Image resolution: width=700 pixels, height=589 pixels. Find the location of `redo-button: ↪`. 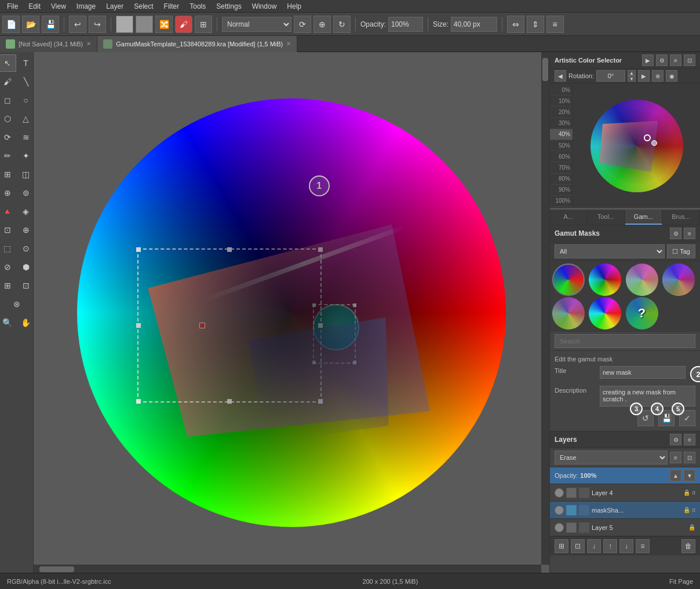

redo-button: ↪ is located at coordinates (97, 24).